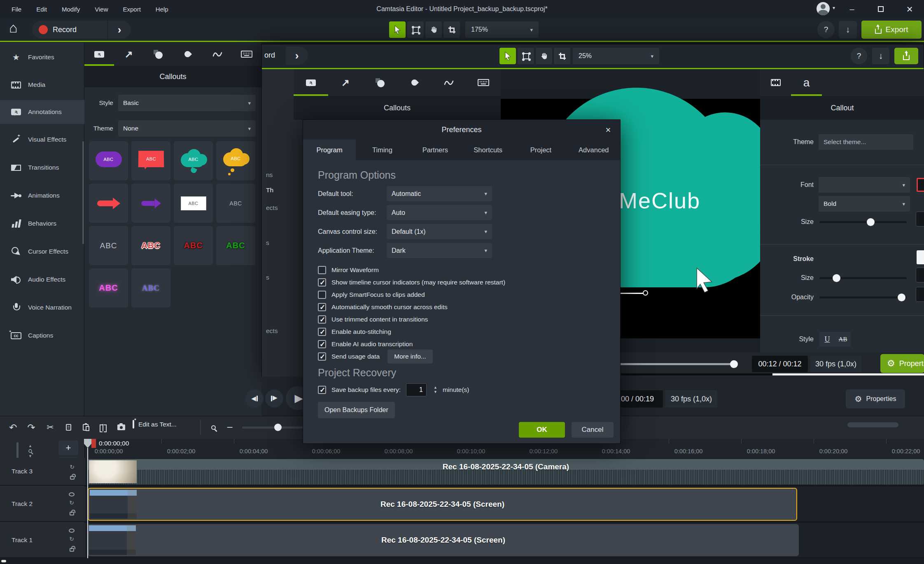 This screenshot has width=924, height=564. What do you see at coordinates (155, 424) in the screenshot?
I see `edit-as-text-button: ✦ Edit as Text...` at bounding box center [155, 424].